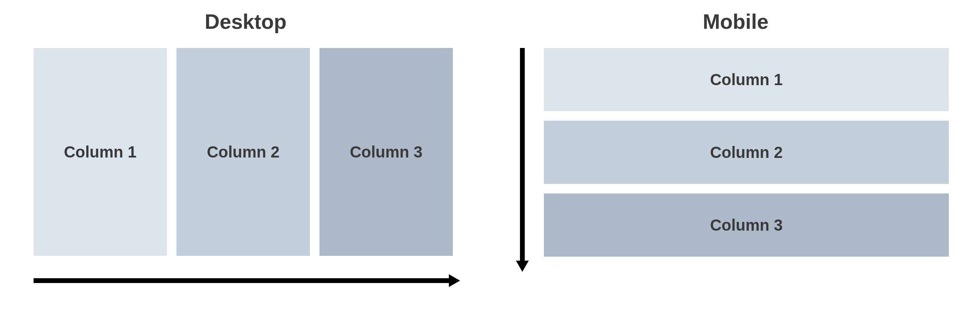  What do you see at coordinates (243, 152) in the screenshot?
I see `desktop-column-2-label: Column 2` at bounding box center [243, 152].